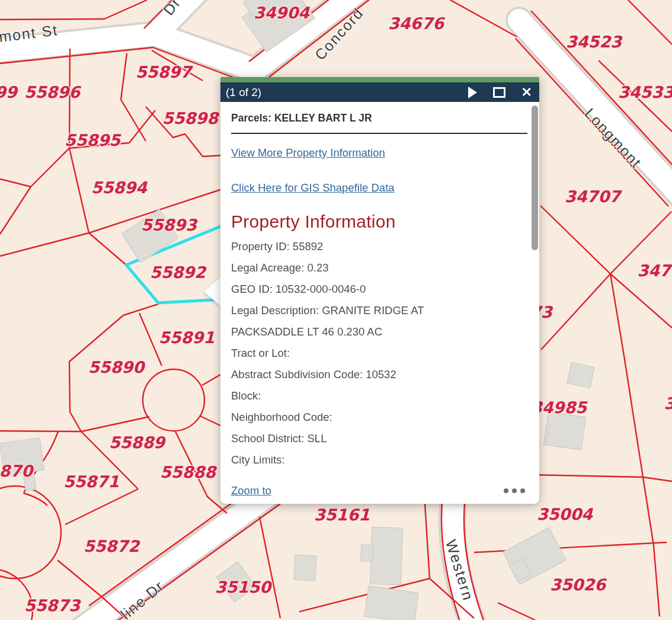  Describe the element at coordinates (165, 72) in the screenshot. I see `parcel-label-55897: 55897` at that location.